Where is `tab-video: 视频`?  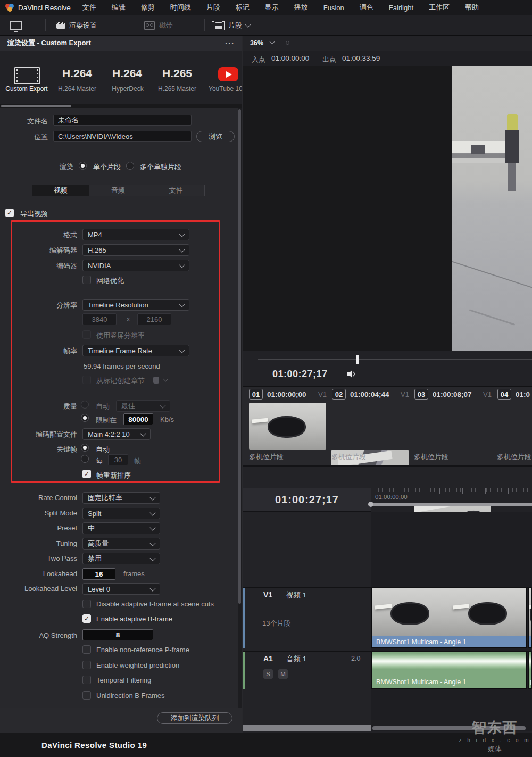 tab-video: 视频 is located at coordinates (61, 190).